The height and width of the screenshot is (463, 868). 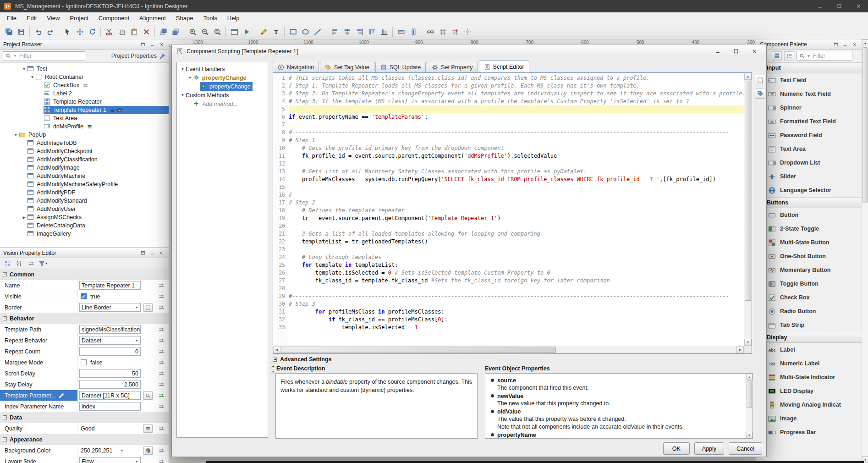 I want to click on scroll-right-icon: ▶, so click(x=740, y=350).